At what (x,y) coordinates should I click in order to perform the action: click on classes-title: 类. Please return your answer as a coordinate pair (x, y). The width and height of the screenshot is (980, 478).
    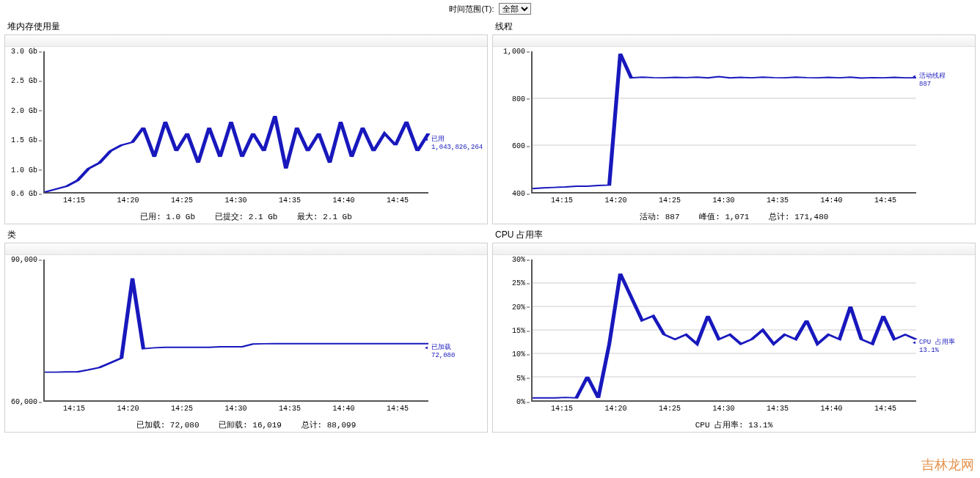
    Looking at the image, I should click on (248, 235).